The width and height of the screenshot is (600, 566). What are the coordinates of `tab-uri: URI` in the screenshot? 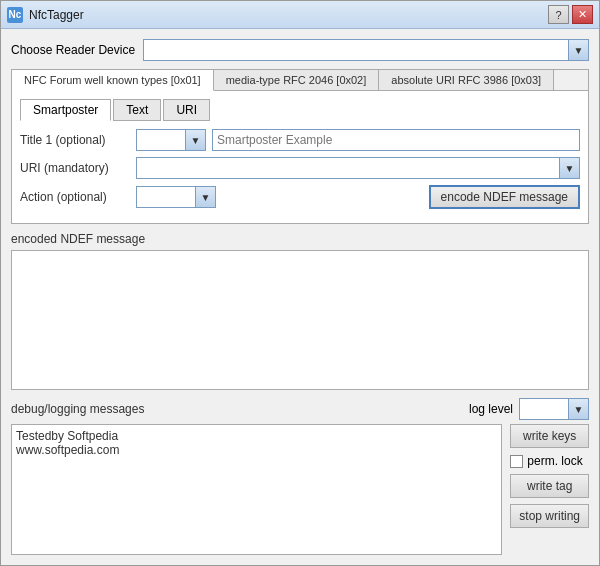 It's located at (186, 110).